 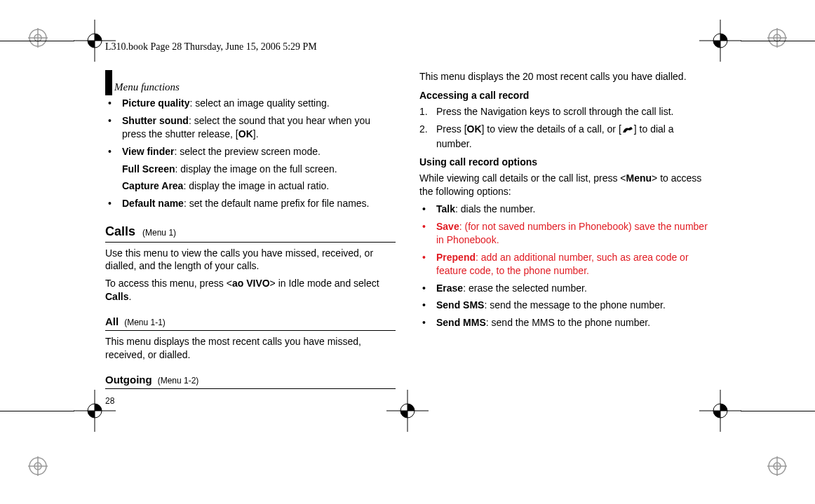 What do you see at coordinates (178, 381) in the screenshot?
I see `menu-path: (Menu 1-2)` at bounding box center [178, 381].